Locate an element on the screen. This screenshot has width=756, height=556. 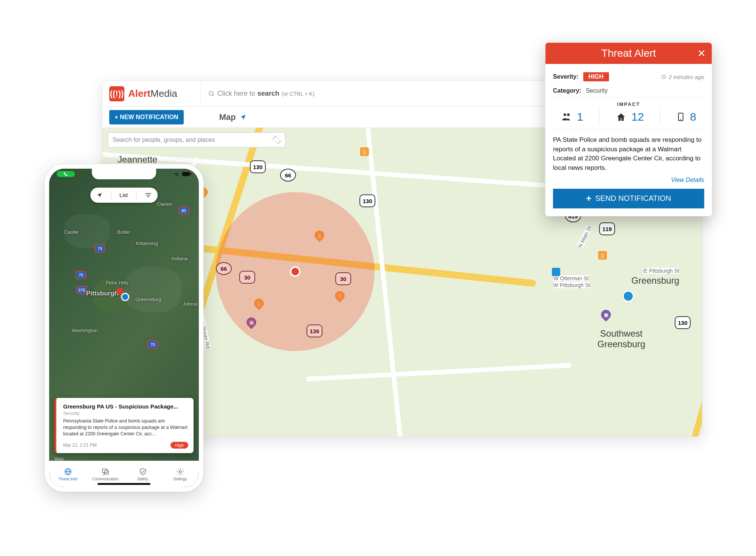
battery-icon is located at coordinates (187, 174).